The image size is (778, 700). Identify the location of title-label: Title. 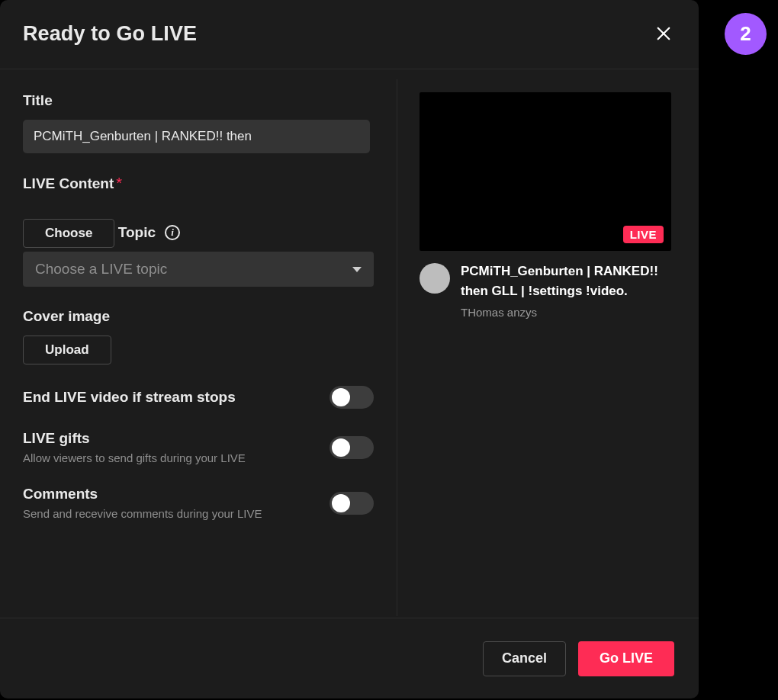
(198, 101).